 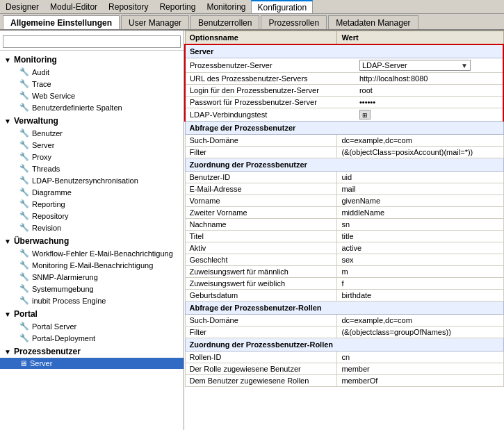 I want to click on row-rolle-benutzer: Der Rolle zugewiesene Benutzer member, so click(x=344, y=370).